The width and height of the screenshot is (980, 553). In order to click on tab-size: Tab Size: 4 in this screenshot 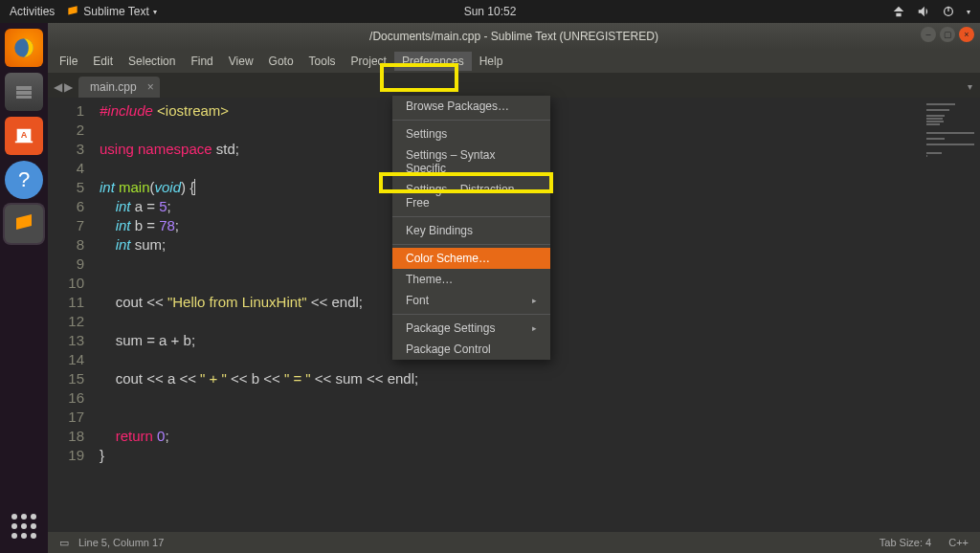, I will do `click(905, 542)`.